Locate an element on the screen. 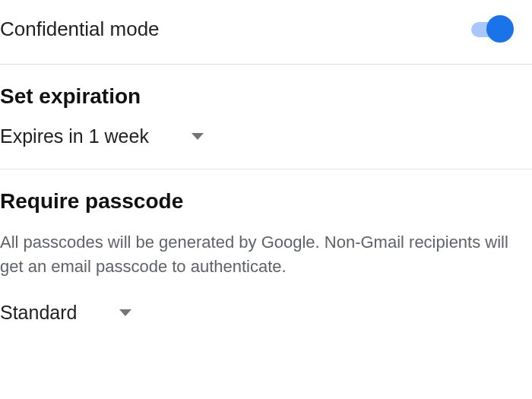 This screenshot has width=532, height=399. confidential-mode-label: Confidential mode is located at coordinates (80, 29).